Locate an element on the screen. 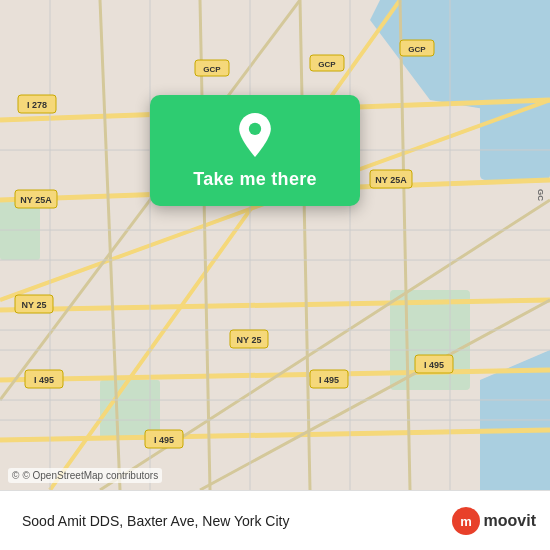  moovit-label: moovit is located at coordinates (510, 521).